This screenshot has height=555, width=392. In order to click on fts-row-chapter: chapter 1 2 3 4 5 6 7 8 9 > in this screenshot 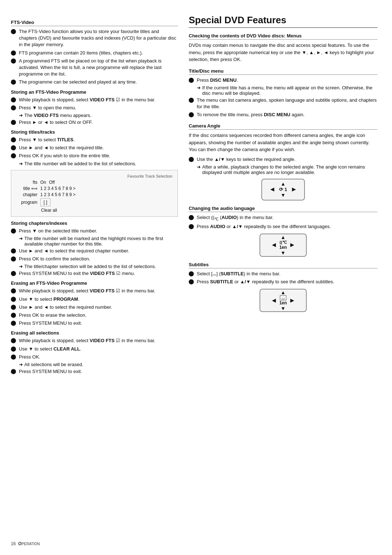, I will do `click(94, 195)`.